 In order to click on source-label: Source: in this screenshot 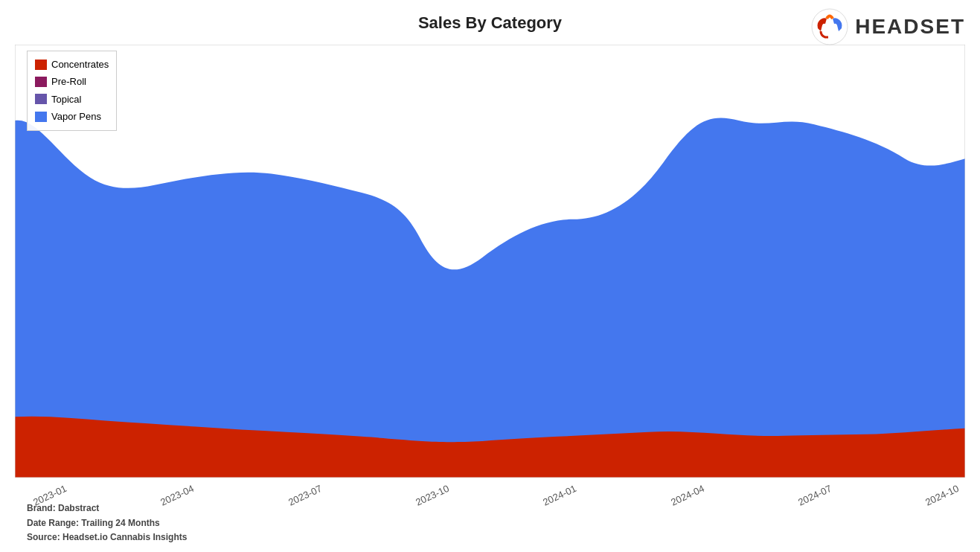, I will do `click(43, 537)`.